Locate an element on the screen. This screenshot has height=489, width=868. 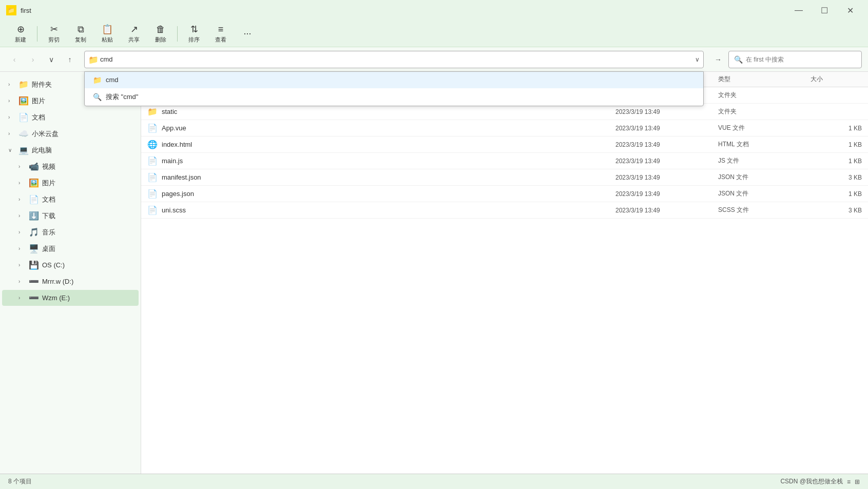
table-row: 🌐 index.html 2023/3/19 13:49 HTML 文档 1 K… is located at coordinates (505, 145).